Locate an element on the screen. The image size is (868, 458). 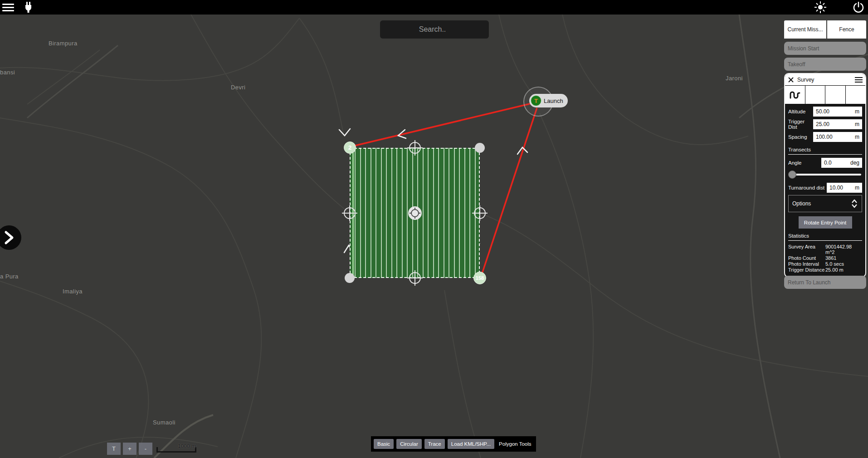
turnaround-row: Turnaround dist 10.00 m is located at coordinates (825, 188).